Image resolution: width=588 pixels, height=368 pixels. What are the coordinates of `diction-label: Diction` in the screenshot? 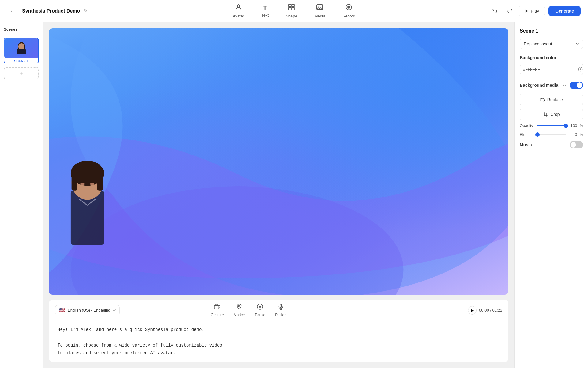 It's located at (281, 315).